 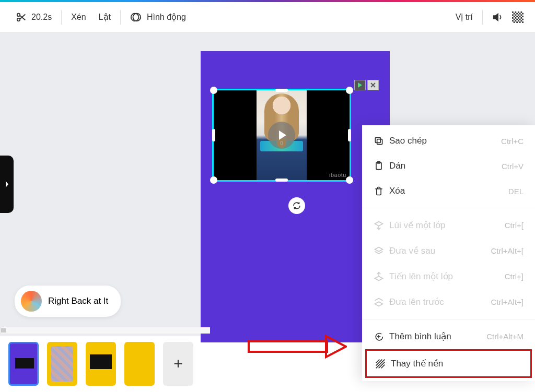 What do you see at coordinates (178, 364) in the screenshot?
I see `add-page-button: +` at bounding box center [178, 364].